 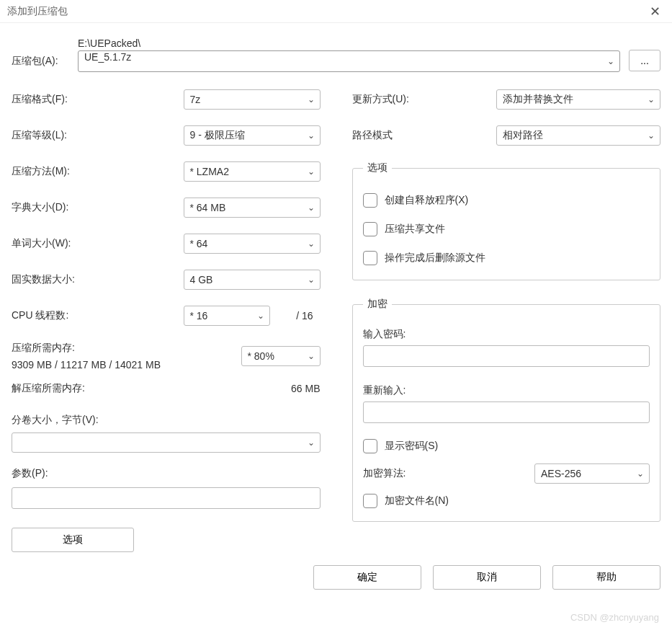 I want to click on threads-label: CPU 线程数:, so click(x=94, y=316).